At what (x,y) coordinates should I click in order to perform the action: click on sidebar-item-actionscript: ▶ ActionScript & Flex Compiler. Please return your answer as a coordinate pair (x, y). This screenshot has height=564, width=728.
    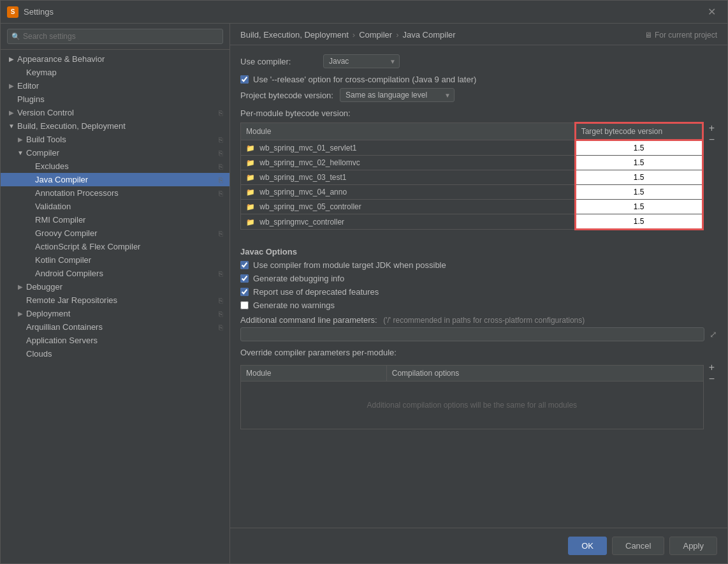
    Looking at the image, I should click on (115, 246).